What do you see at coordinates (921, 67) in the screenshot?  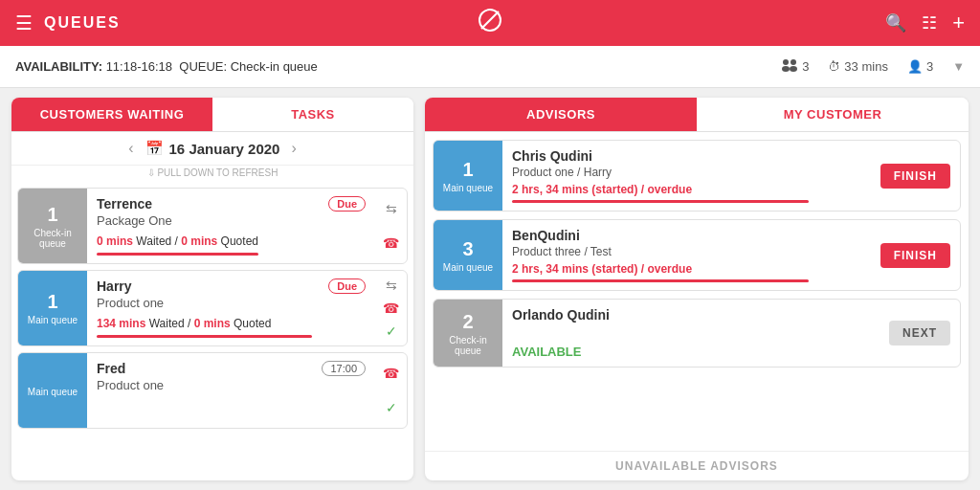 I see `stat-person: 👤 3` at bounding box center [921, 67].